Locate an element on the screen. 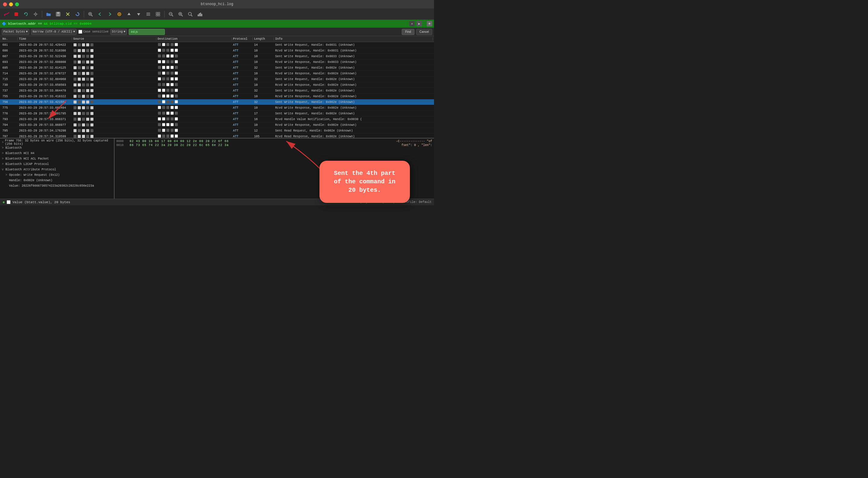  table-row: 737 2023-03-29 20:57:33.064478 ATT 32 Se… is located at coordinates (217, 91).